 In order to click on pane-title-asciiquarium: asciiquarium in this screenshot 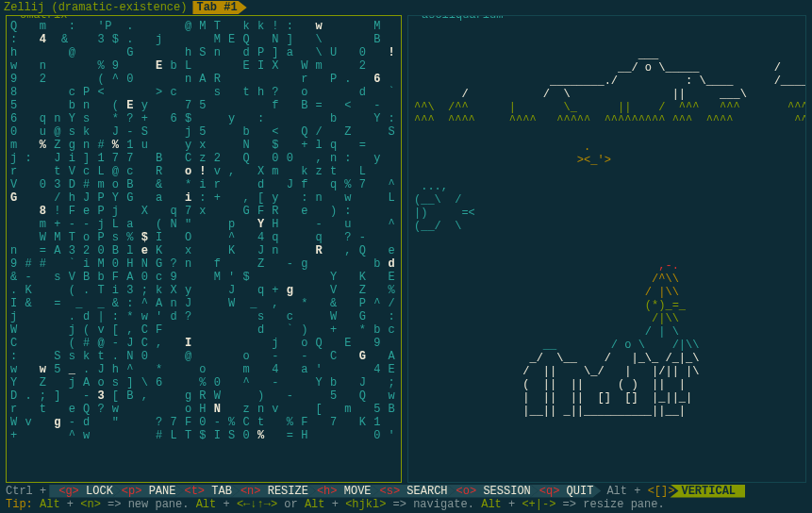, I will do `click(462, 19)`.